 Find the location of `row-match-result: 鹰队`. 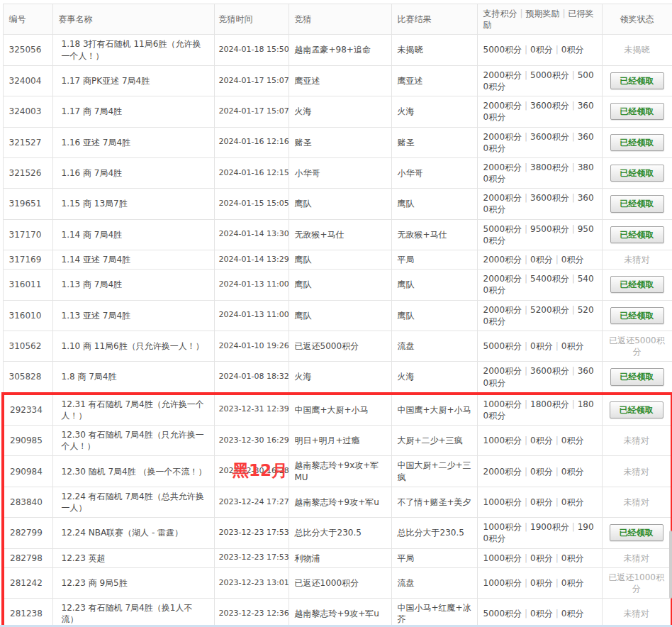

row-match-result: 鹰队 is located at coordinates (434, 204).